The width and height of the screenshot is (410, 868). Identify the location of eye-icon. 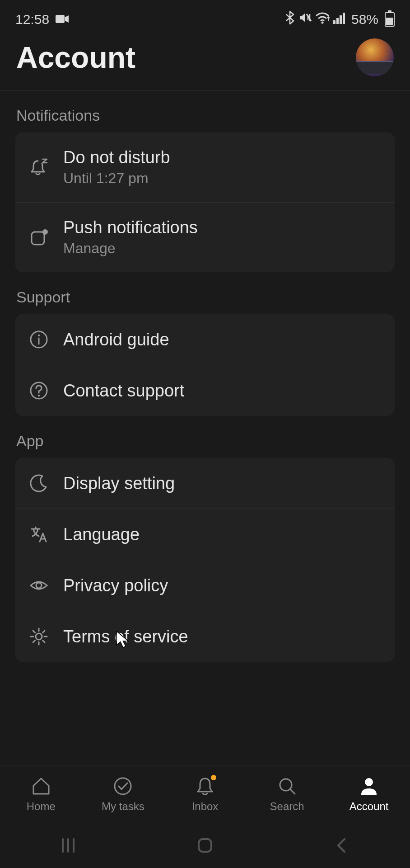
(39, 585).